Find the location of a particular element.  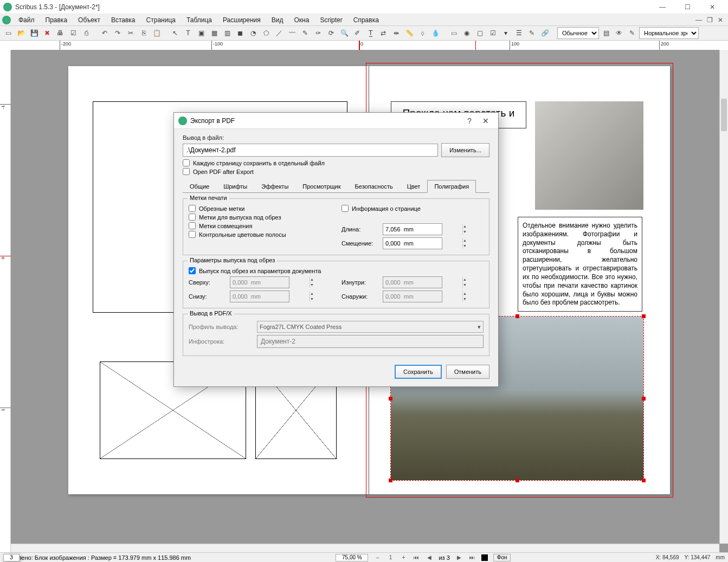

save-icon: 💾 is located at coordinates (34, 33).